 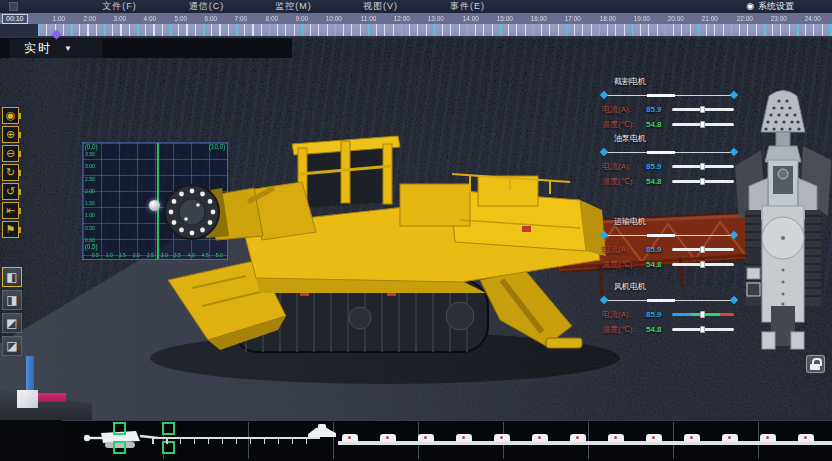 I want to click on menu-event: 事件(E), so click(x=468, y=6).